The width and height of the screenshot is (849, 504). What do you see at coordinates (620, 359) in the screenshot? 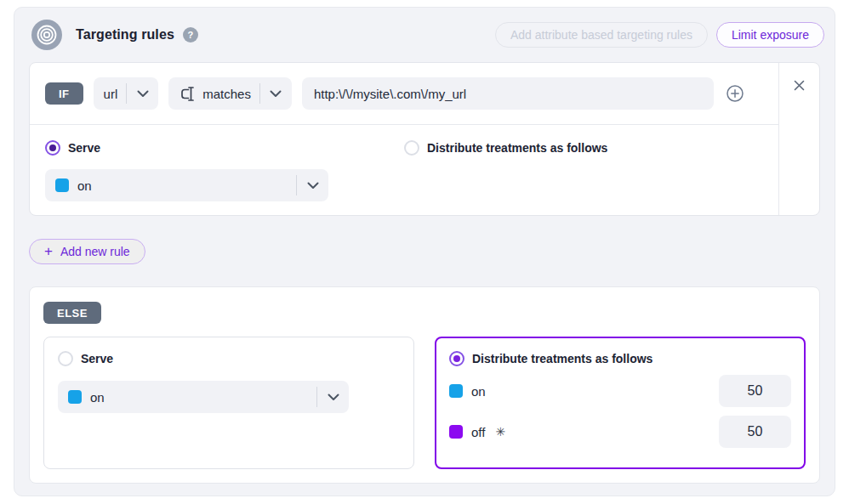
I see `else-distribute-option: Distribute treatments as follows` at bounding box center [620, 359].